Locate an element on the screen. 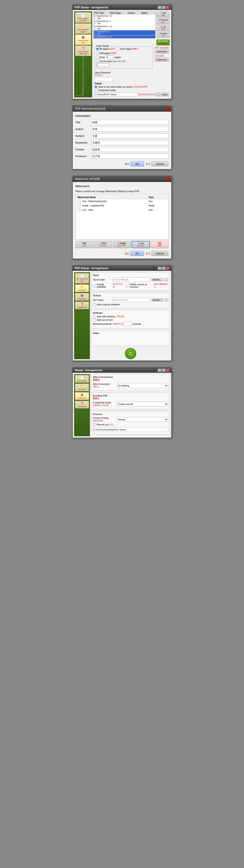  even-pages-radio is located at coordinates (118, 49).